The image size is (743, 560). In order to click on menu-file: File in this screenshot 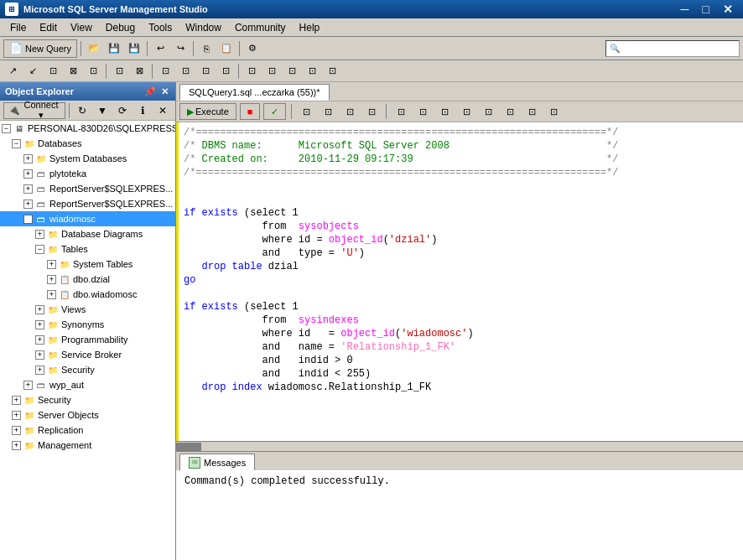, I will do `click(18, 28)`.